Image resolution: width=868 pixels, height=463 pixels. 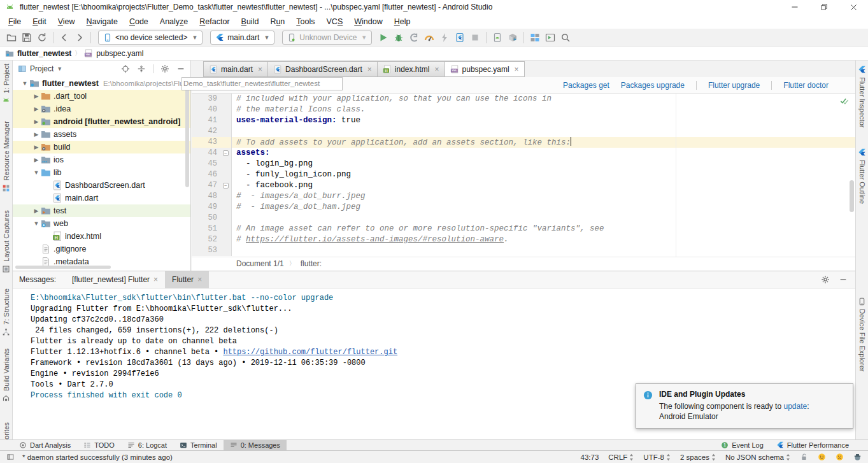 What do you see at coordinates (11, 38) in the screenshot?
I see `open-icon` at bounding box center [11, 38].